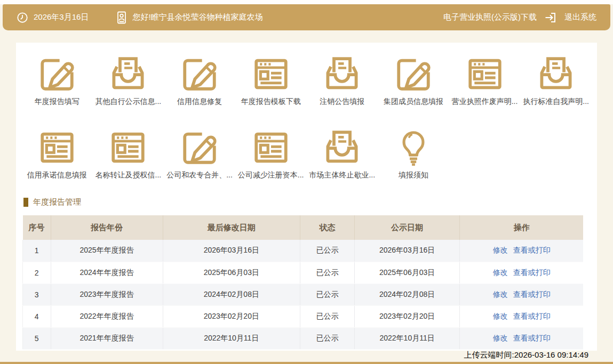 The width and height of the screenshot is (613, 364). I want to click on grid-item-standard-self-declaration: 执行标准自我声明..., so click(556, 80).